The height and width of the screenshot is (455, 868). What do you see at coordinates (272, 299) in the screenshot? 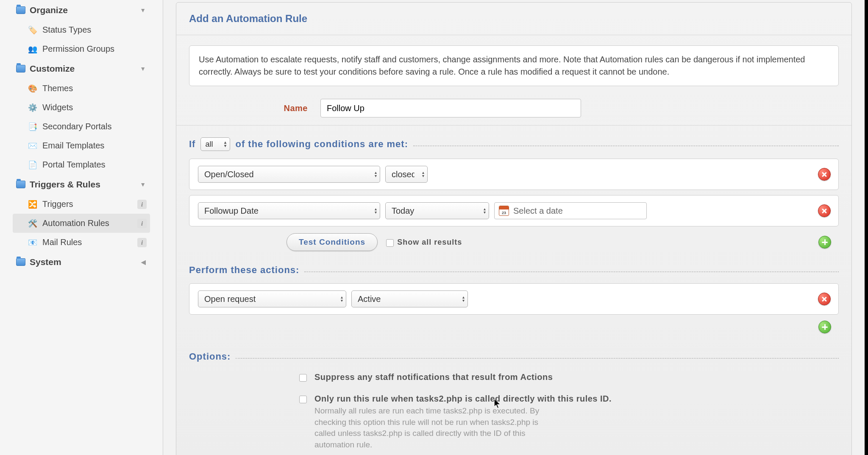
I see `action-type-select: Open request` at bounding box center [272, 299].